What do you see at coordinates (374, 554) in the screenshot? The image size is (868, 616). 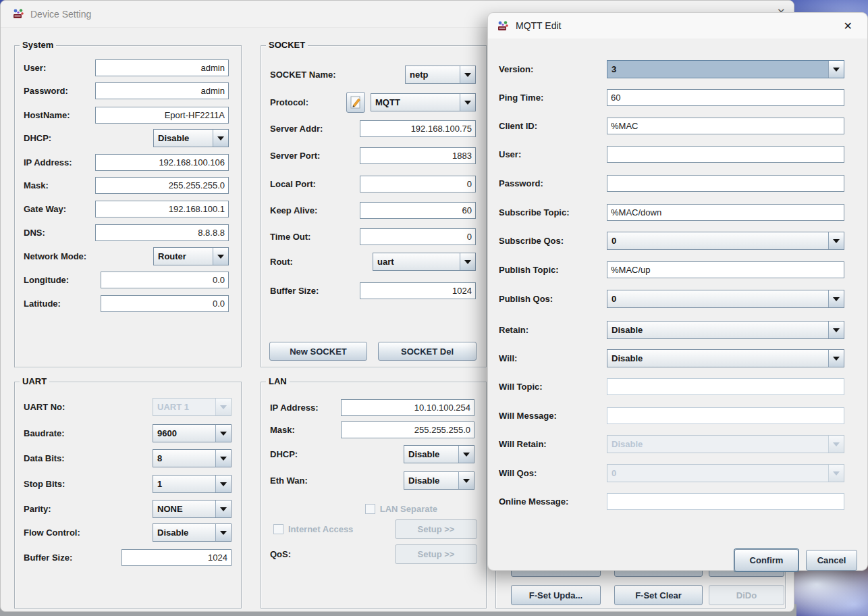 I see `field-row: QoS: Setup >>` at bounding box center [374, 554].